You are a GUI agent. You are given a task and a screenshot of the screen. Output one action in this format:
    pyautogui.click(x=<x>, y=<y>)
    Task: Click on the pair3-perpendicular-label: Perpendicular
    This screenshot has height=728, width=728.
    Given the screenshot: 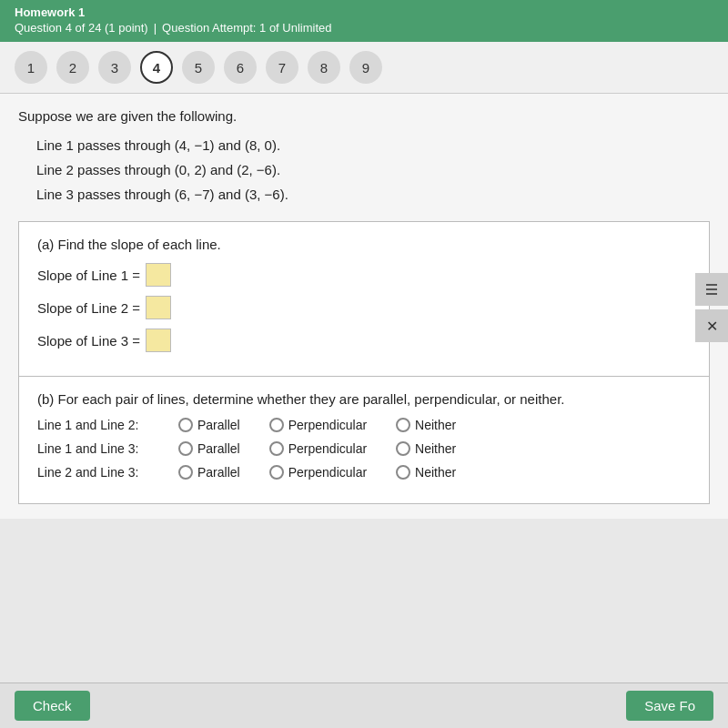 What is the action you would take?
    pyautogui.click(x=328, y=472)
    